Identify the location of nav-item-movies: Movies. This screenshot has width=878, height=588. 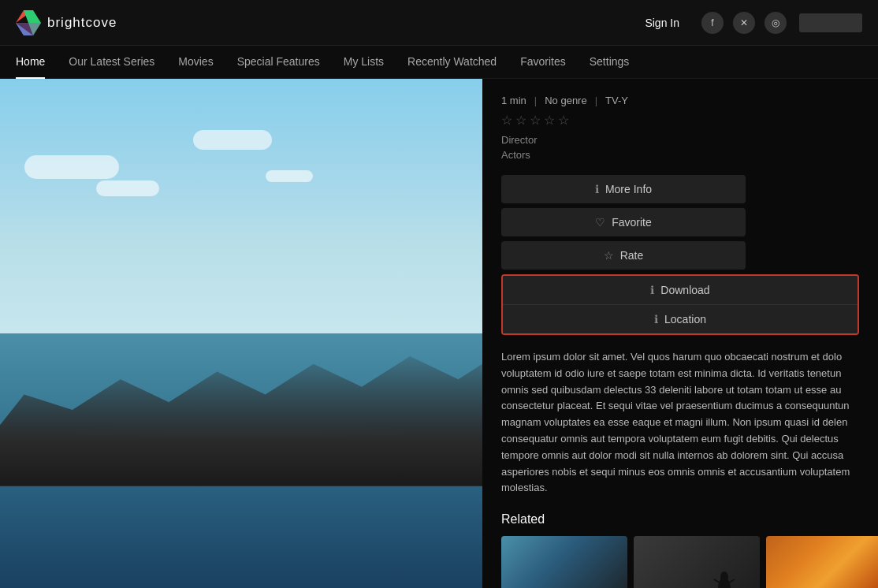
(195, 62).